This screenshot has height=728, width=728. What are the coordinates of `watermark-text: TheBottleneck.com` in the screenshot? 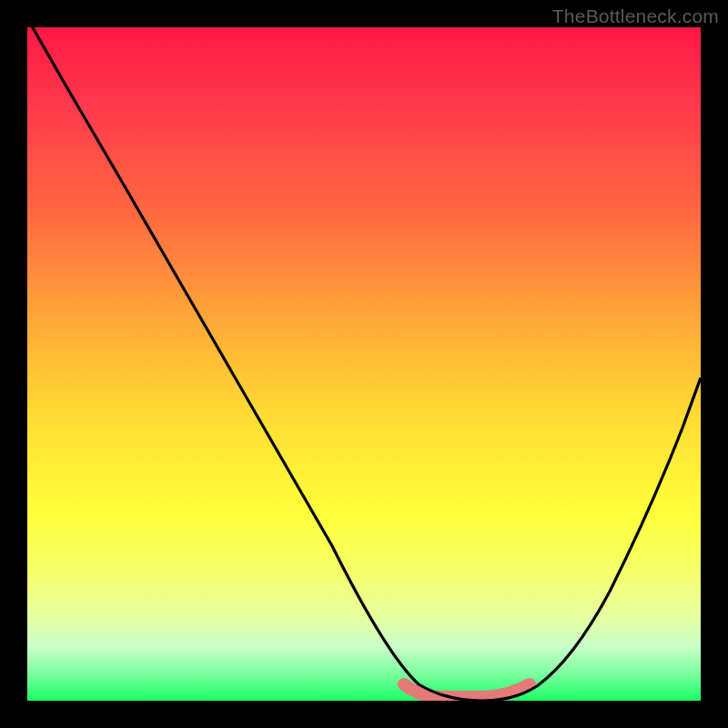 It's located at (635, 16).